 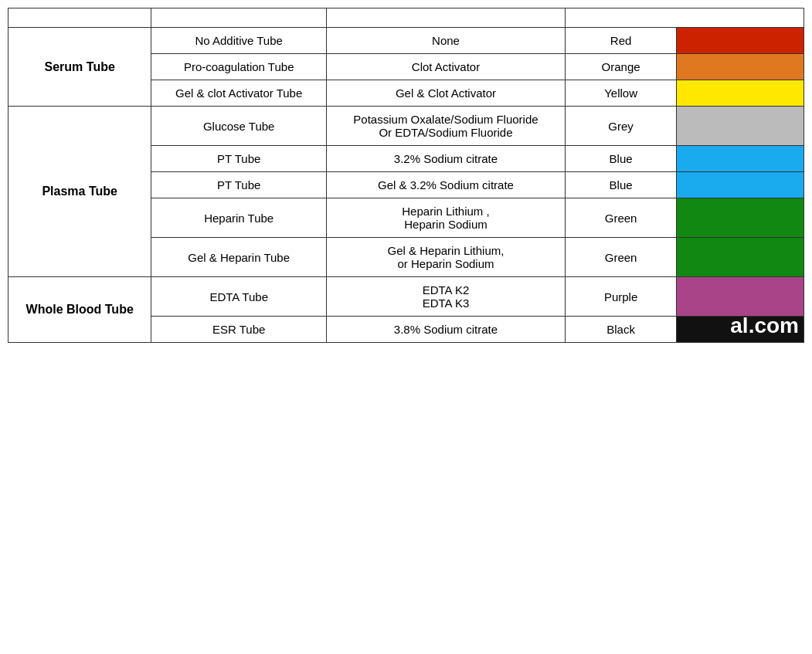 What do you see at coordinates (240, 19) in the screenshot?
I see `header-item` at bounding box center [240, 19].